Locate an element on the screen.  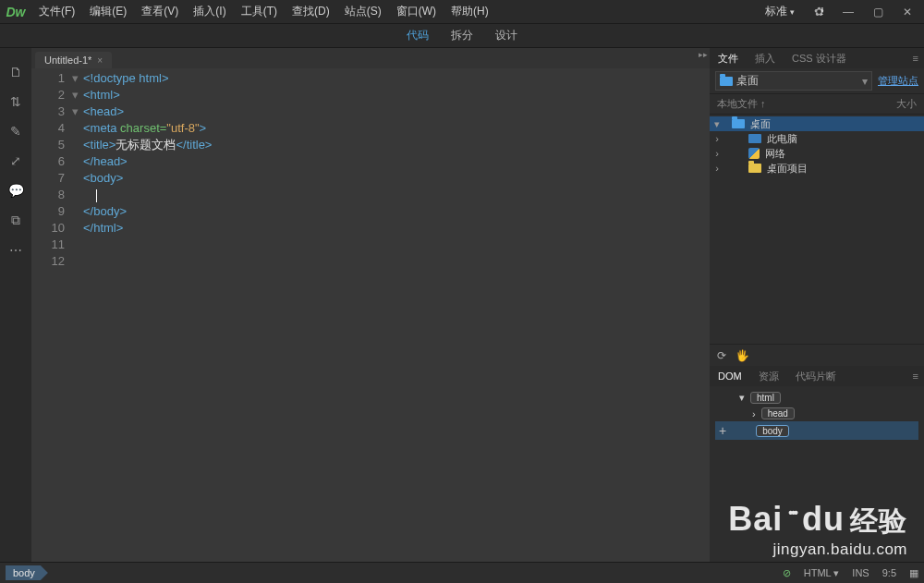
file-manage-icon: 🗋 is located at coordinates (16, 72).